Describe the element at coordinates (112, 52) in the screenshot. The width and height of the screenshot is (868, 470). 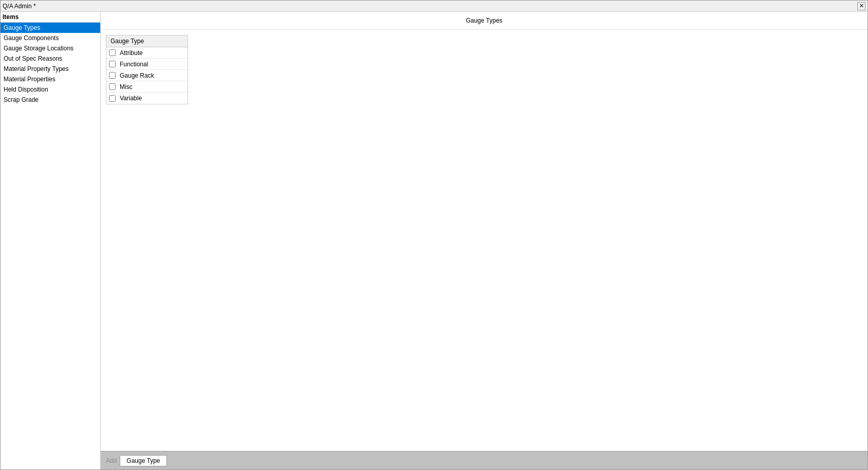
I see `checkbox-attribute` at that location.